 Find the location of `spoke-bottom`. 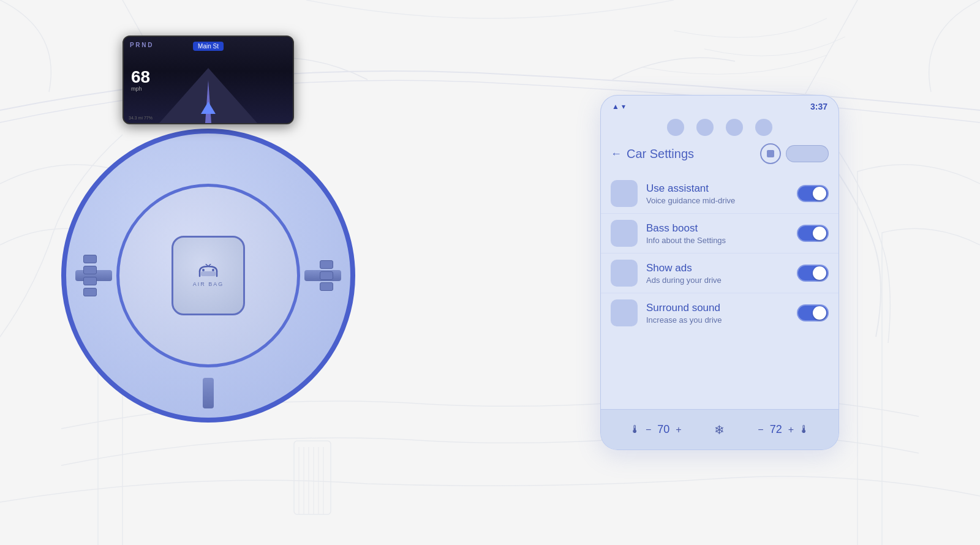

spoke-bottom is located at coordinates (208, 393).